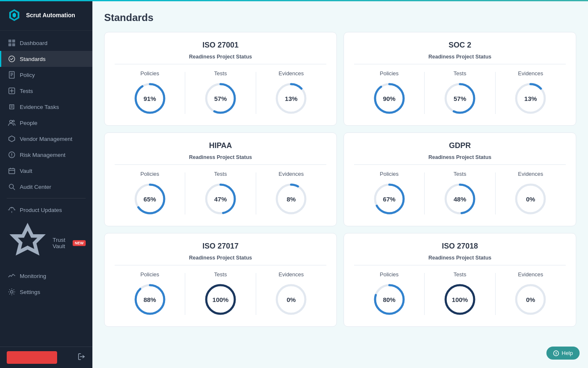 The width and height of the screenshot is (588, 368). What do you see at coordinates (389, 199) in the screenshot?
I see `progress-circle: 67%` at bounding box center [389, 199].